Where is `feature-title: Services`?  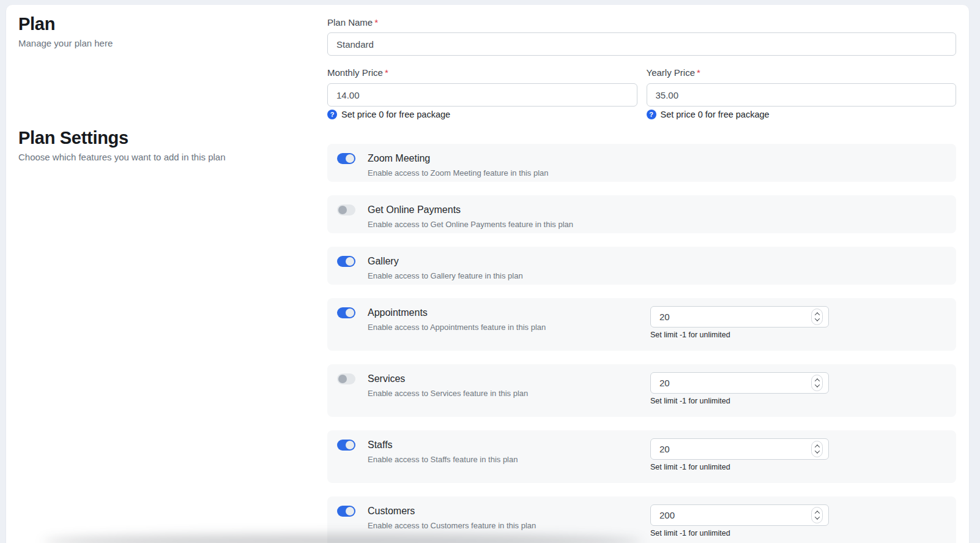 feature-title: Services is located at coordinates (448, 378).